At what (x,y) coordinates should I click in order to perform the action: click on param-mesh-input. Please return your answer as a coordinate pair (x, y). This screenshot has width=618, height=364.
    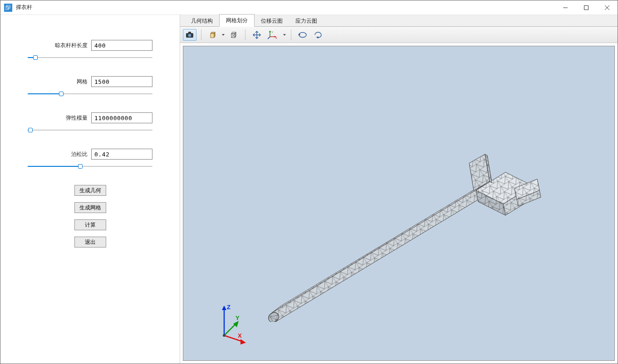
    Looking at the image, I should click on (122, 82).